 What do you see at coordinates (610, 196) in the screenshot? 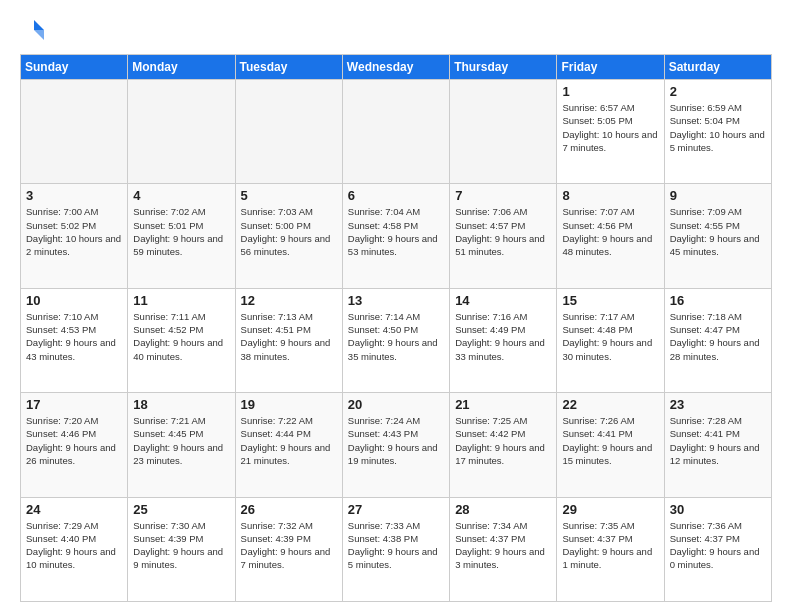
I see `day-number: 8` at bounding box center [610, 196].